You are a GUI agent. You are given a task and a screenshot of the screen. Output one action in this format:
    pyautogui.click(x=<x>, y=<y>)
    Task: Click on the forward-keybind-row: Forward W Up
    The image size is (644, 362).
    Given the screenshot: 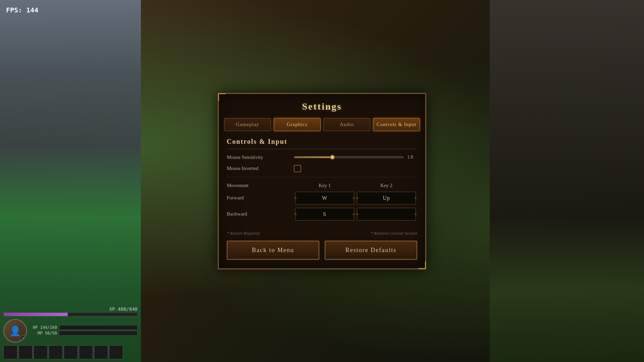 What is the action you would take?
    pyautogui.click(x=322, y=198)
    